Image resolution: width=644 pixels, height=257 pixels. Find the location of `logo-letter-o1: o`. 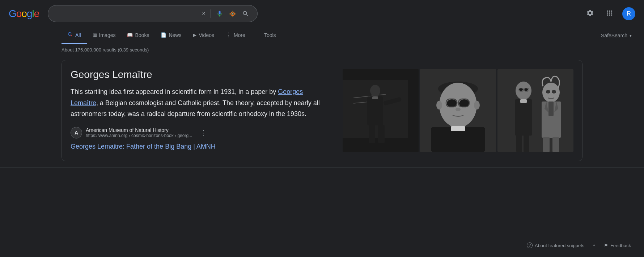

logo-letter-o1: o is located at coordinates (19, 14).